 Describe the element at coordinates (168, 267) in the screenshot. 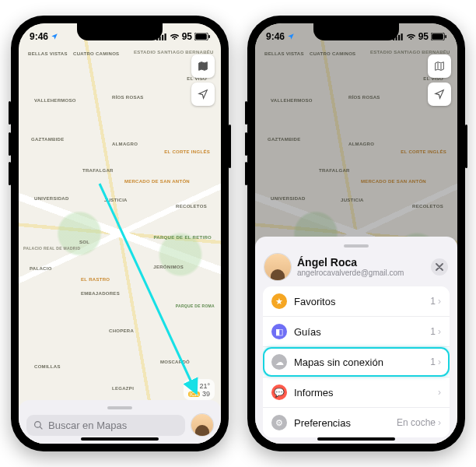

I see `map-label: JERÓNIMOS` at that location.